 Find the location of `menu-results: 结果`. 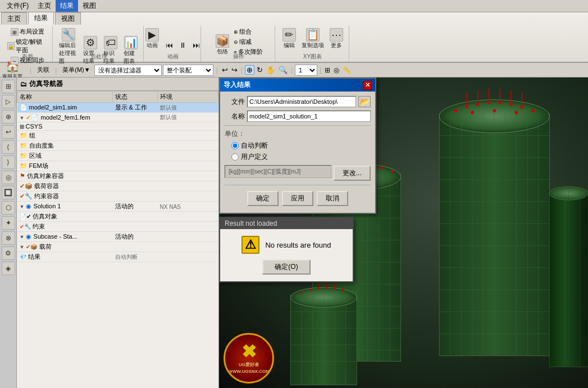

menu-results: 结果 is located at coordinates (67, 6).